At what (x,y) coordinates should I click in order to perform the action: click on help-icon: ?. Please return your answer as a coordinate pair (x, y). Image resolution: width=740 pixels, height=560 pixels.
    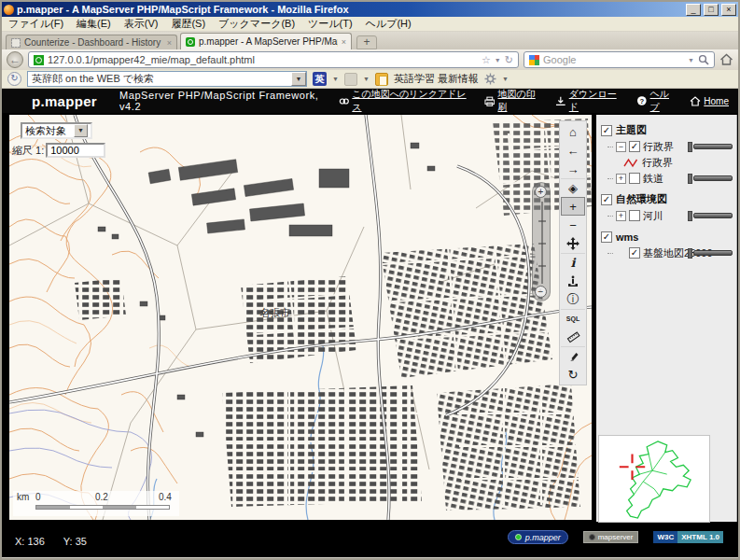
    Looking at the image, I should click on (642, 101).